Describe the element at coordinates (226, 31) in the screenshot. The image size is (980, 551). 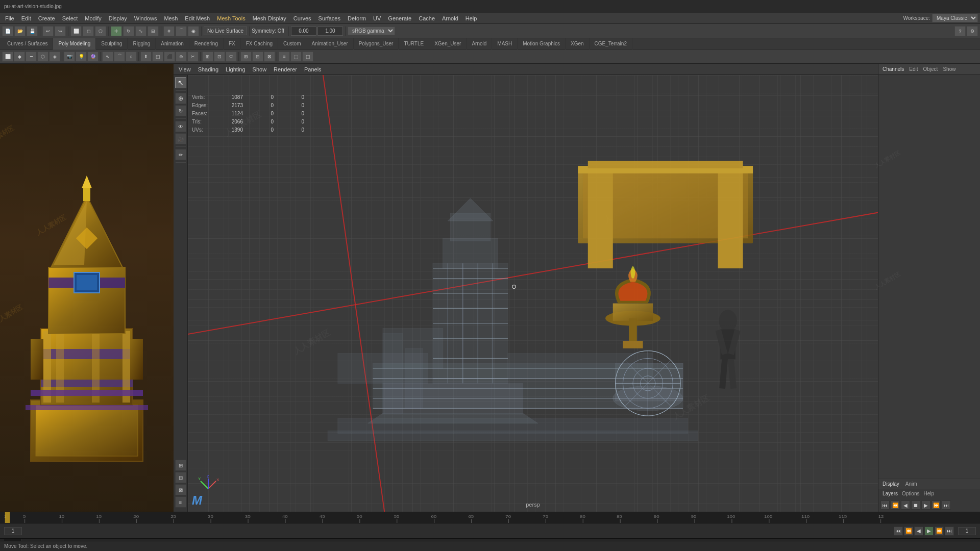
I see `no-live-surface-btn: No Live Surface` at that location.